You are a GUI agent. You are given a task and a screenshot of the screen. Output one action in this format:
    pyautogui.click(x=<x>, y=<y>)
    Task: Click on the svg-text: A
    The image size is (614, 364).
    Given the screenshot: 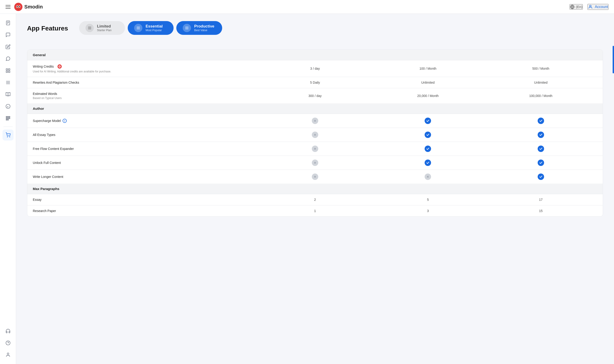 What is the action you would take?
    pyautogui.click(x=8, y=107)
    